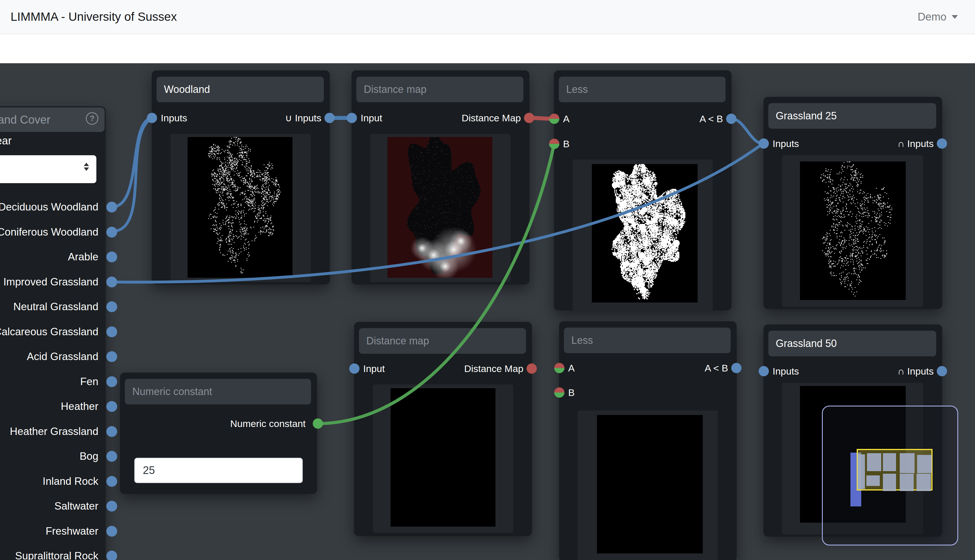 This screenshot has height=560, width=975. What do you see at coordinates (643, 190) in the screenshot?
I see `node-less-1: A A < B B` at bounding box center [643, 190].